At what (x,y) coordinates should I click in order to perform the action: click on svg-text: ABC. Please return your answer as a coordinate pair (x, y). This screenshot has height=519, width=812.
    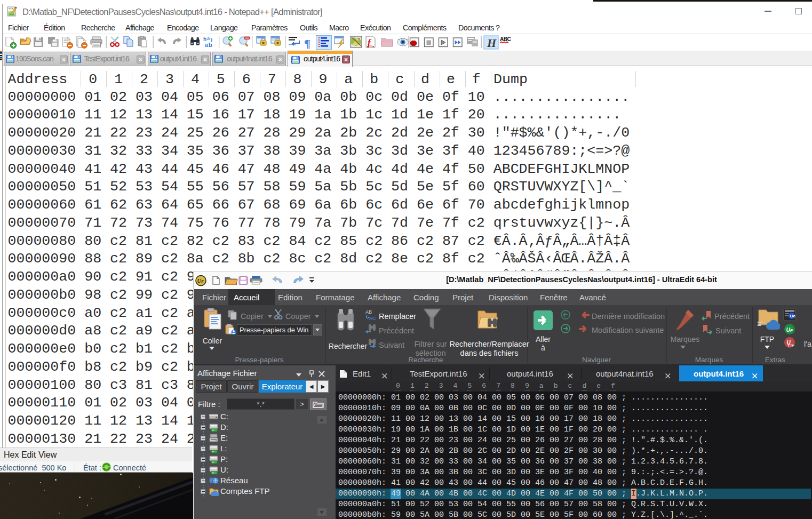
    Looking at the image, I should click on (505, 39).